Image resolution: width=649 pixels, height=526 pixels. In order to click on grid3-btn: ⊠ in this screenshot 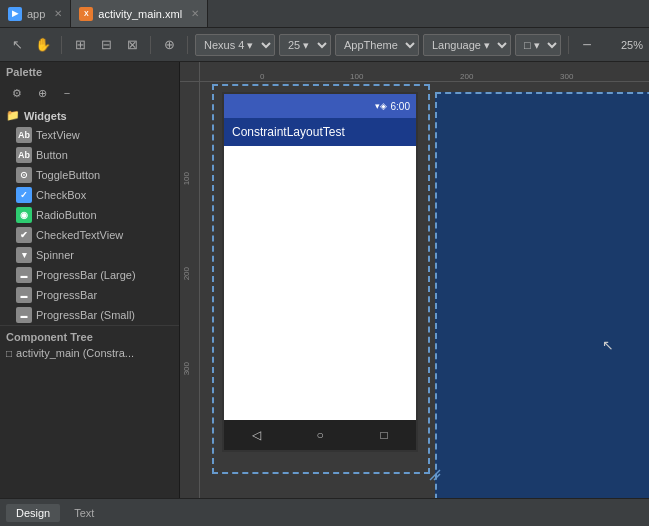, I will do `click(132, 45)`.